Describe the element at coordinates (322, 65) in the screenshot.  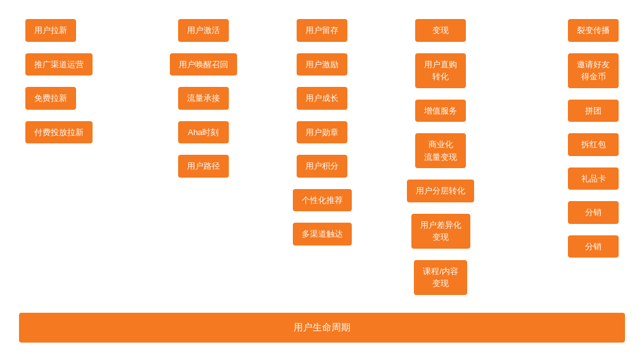
I see `tag-用户激励: 用户激励` at that location.